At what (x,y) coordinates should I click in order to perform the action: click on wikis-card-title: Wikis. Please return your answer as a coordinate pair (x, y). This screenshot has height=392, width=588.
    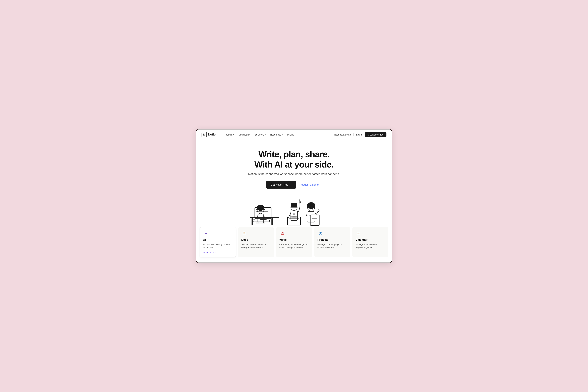
    Looking at the image, I should click on (294, 240).